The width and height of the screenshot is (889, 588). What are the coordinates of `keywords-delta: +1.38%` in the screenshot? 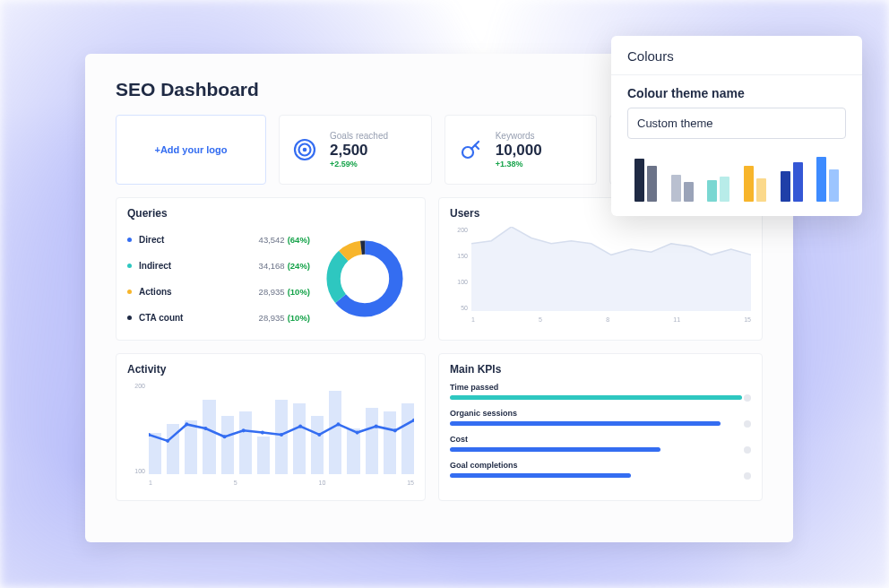 It's located at (519, 164).